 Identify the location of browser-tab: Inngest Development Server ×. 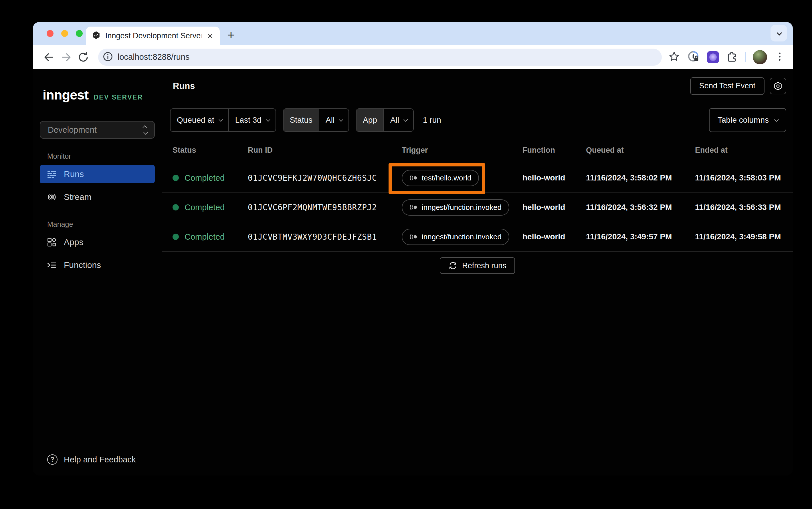
(153, 36).